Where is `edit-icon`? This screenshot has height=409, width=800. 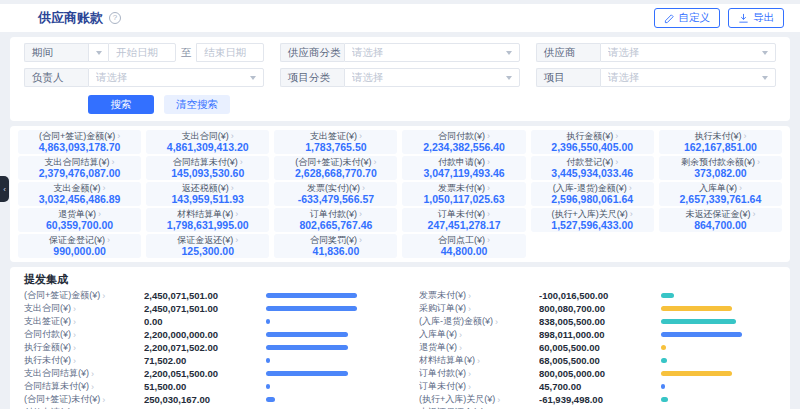
edit-icon is located at coordinates (670, 18).